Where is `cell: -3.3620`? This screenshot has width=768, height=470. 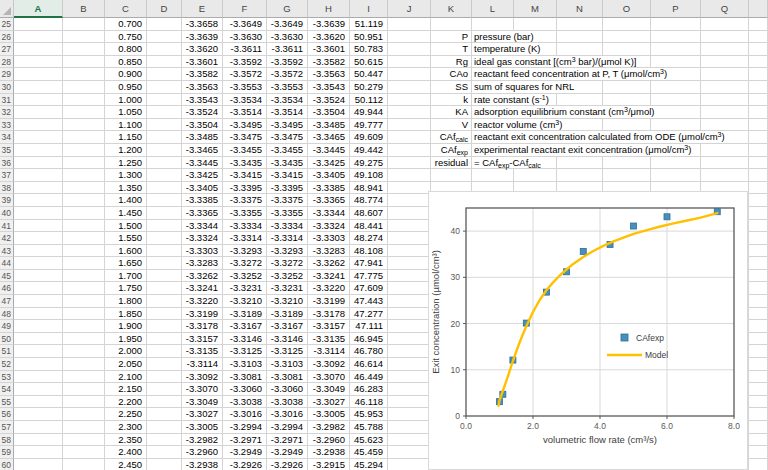
cell: -3.3620 is located at coordinates (202, 50).